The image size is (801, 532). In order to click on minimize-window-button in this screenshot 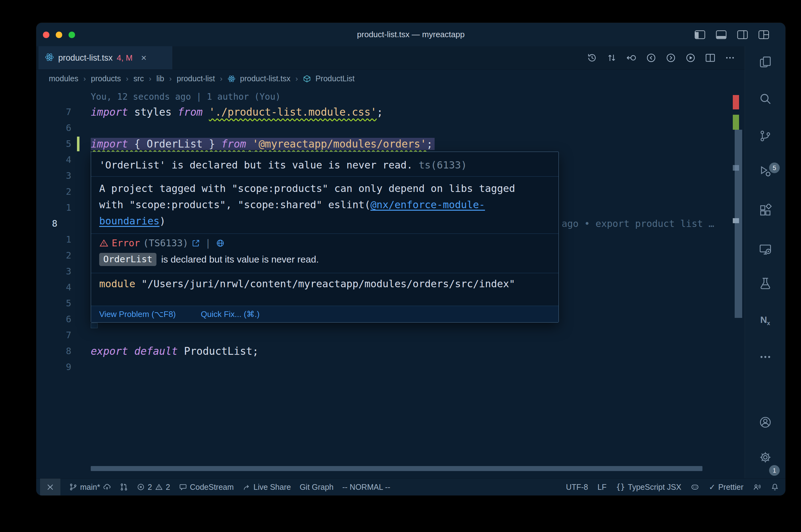, I will do `click(59, 35)`.